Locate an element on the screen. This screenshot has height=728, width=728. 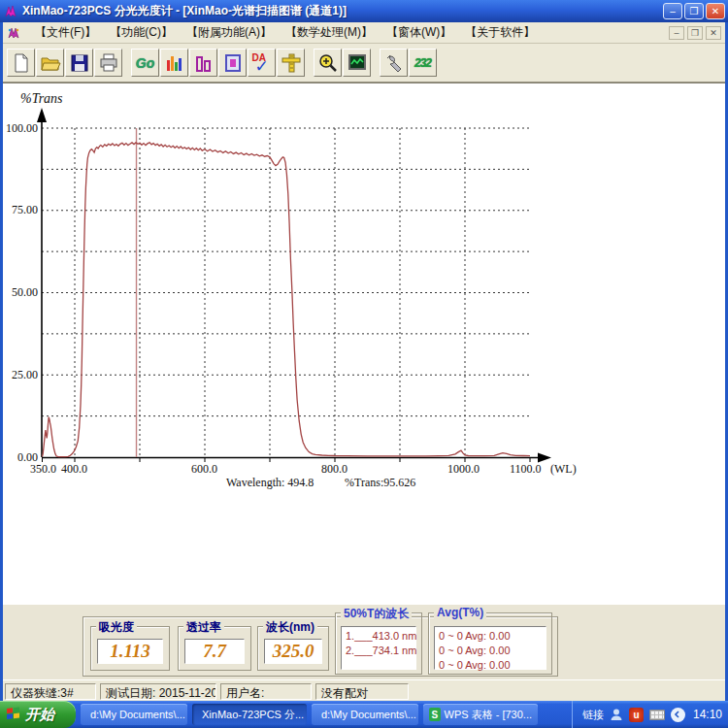
magnifier-zoom-icon is located at coordinates (328, 63).